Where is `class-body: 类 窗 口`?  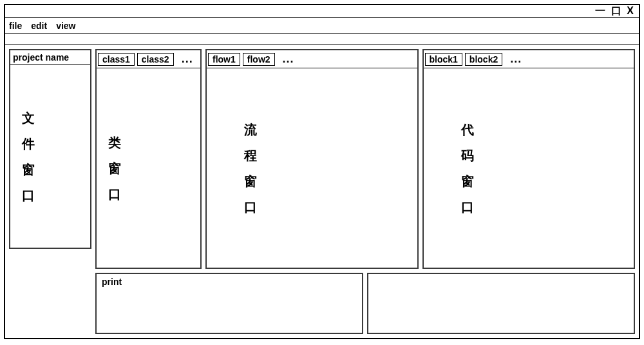 class-body: 类 窗 口 is located at coordinates (148, 168).